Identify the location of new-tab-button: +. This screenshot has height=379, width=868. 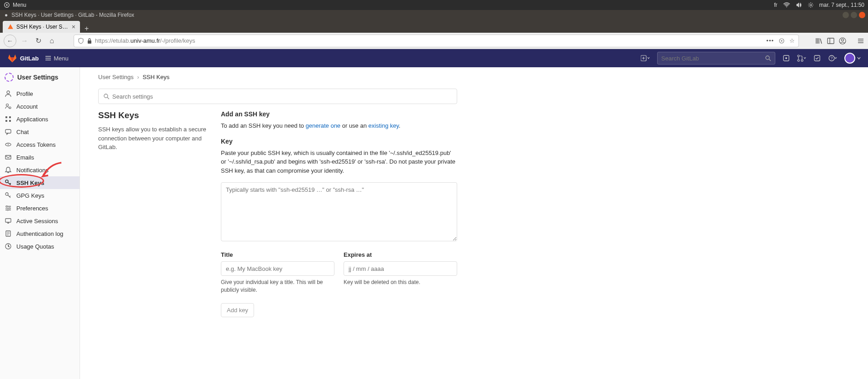
(86, 29).